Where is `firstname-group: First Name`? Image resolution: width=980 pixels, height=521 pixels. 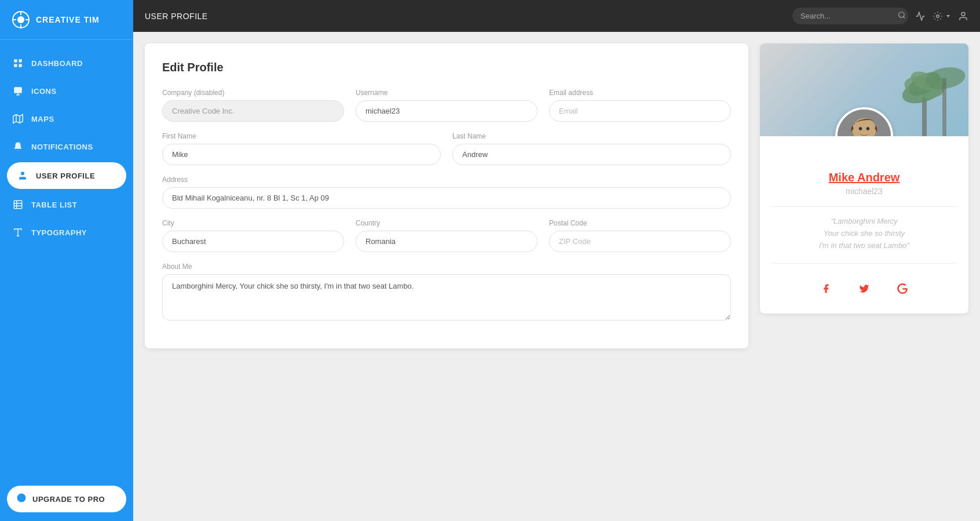
firstname-group: First Name is located at coordinates (301, 148).